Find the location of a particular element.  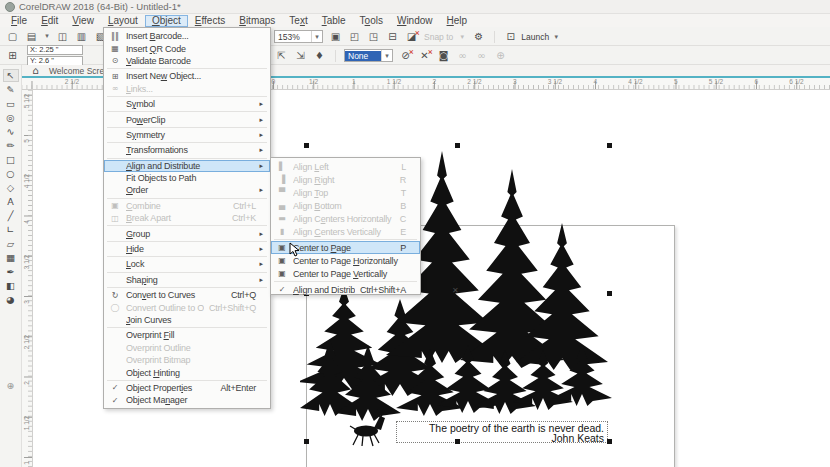

menu-view: View is located at coordinates (83, 21).